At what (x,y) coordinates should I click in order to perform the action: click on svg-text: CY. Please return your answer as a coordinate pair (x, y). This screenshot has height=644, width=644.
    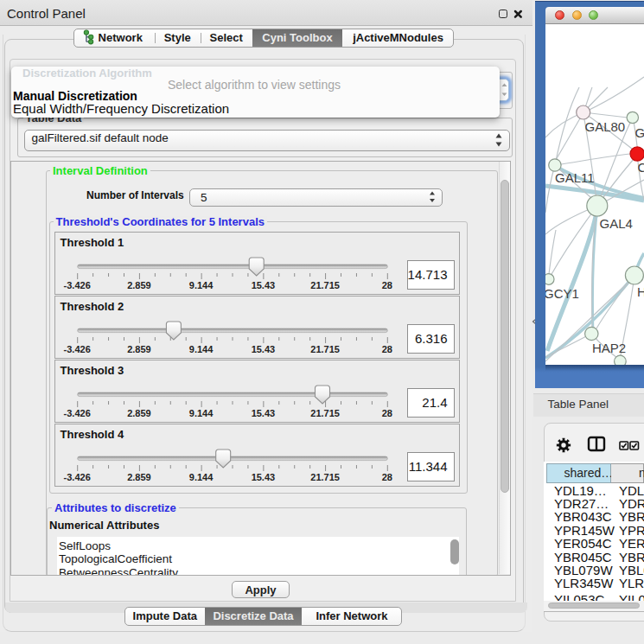
    Looking at the image, I should click on (641, 168).